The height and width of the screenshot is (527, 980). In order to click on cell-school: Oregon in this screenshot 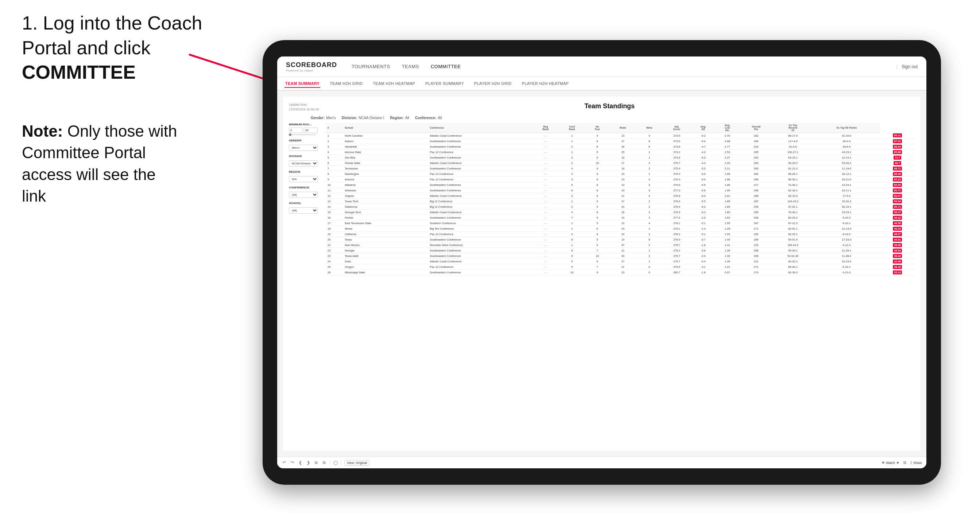, I will do `click(386, 267)`.